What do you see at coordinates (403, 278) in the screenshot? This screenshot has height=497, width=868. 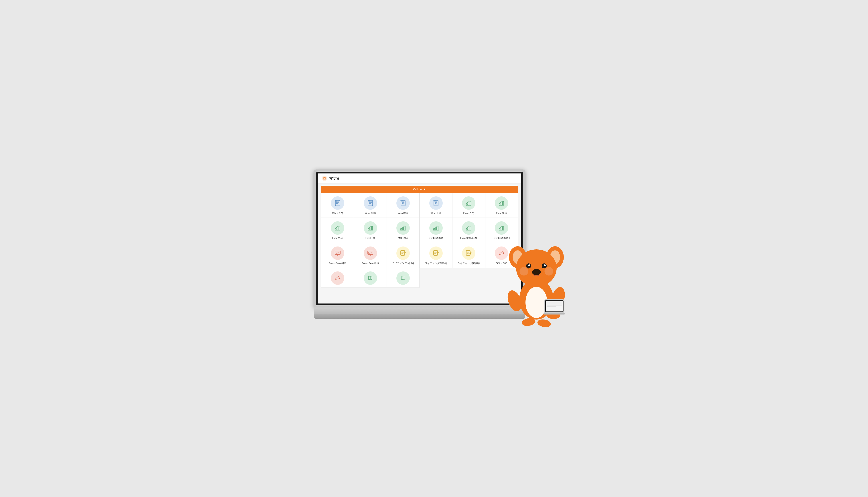 I see `book-icon2` at bounding box center [403, 278].